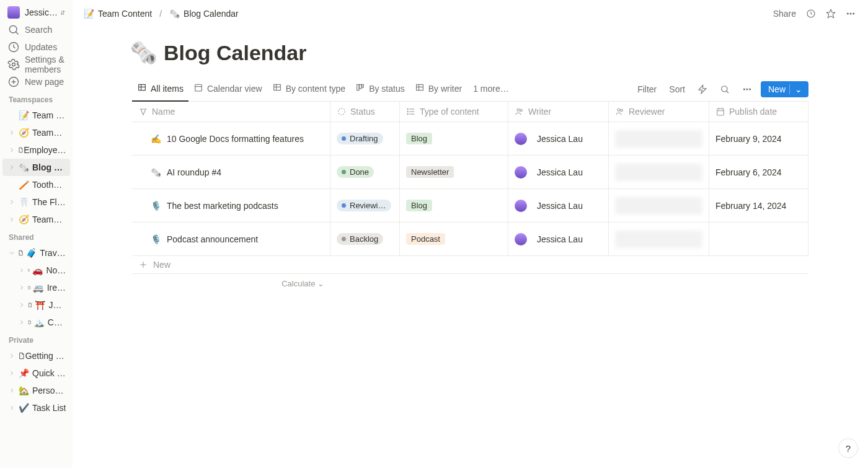 This screenshot has width=868, height=468. I want to click on sidebar-item: 🪥Toothbrush HQ, so click(36, 185).